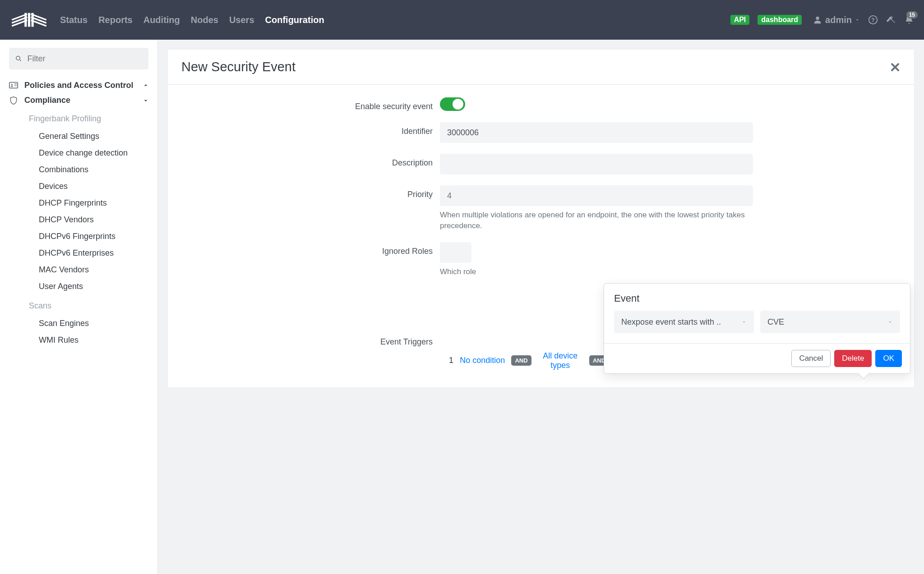 This screenshot has height=574, width=924. What do you see at coordinates (80, 86) in the screenshot?
I see `sidebar-section-label: Policies and Access Control` at bounding box center [80, 86].